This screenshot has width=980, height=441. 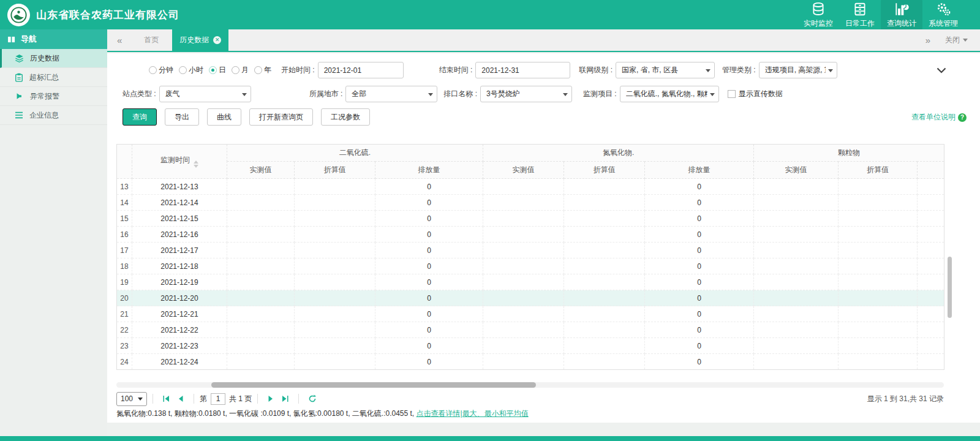 I want to click on export-button: 导出, so click(x=182, y=117).